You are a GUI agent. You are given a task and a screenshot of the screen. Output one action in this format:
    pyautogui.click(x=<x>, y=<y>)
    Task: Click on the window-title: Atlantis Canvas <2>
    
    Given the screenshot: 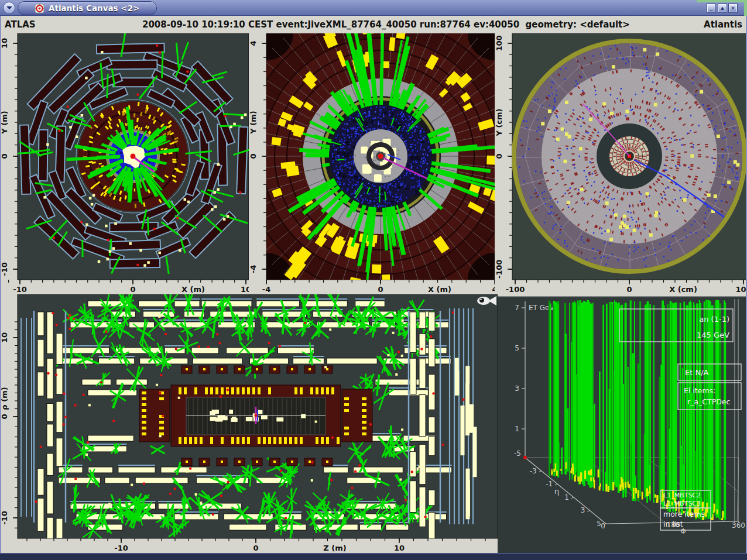 What is the action you would take?
    pyautogui.click(x=94, y=8)
    